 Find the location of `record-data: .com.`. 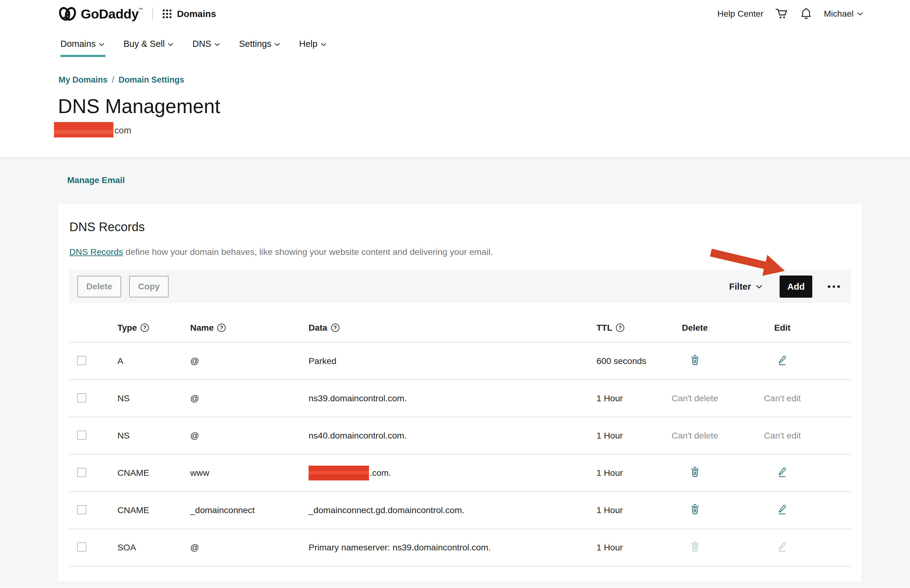

record-data: .com. is located at coordinates (453, 473).